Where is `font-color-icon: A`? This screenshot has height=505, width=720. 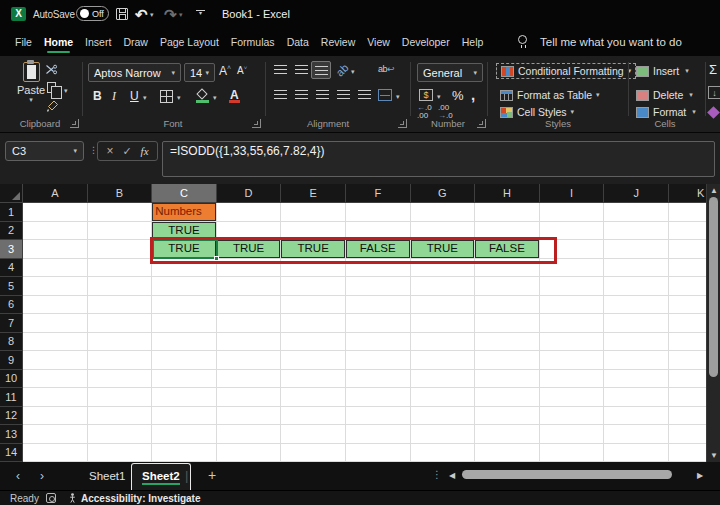 font-color-icon: A is located at coordinates (234, 95).